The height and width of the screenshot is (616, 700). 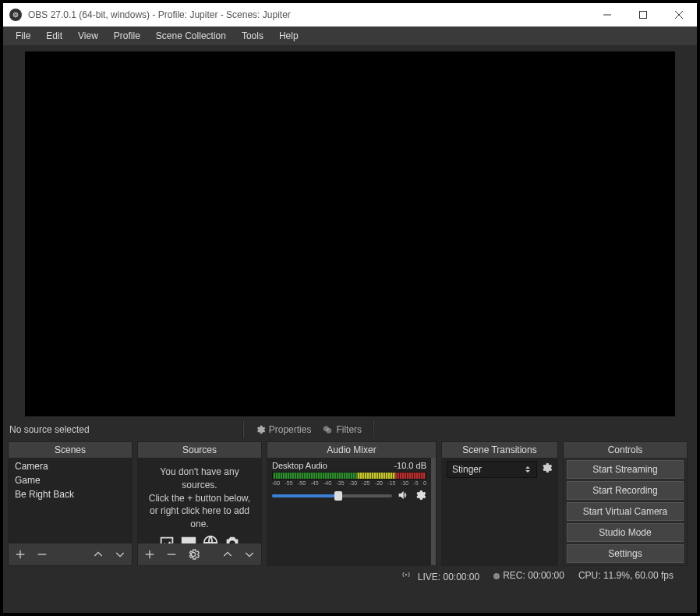 What do you see at coordinates (284, 430) in the screenshot?
I see `properties-button: Properties` at bounding box center [284, 430].